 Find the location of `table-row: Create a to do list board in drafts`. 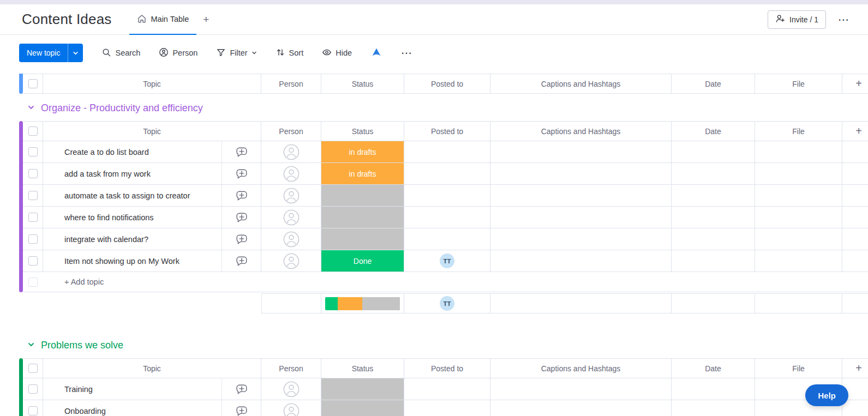

table-row: Create a to do list board in drafts is located at coordinates (445, 152).